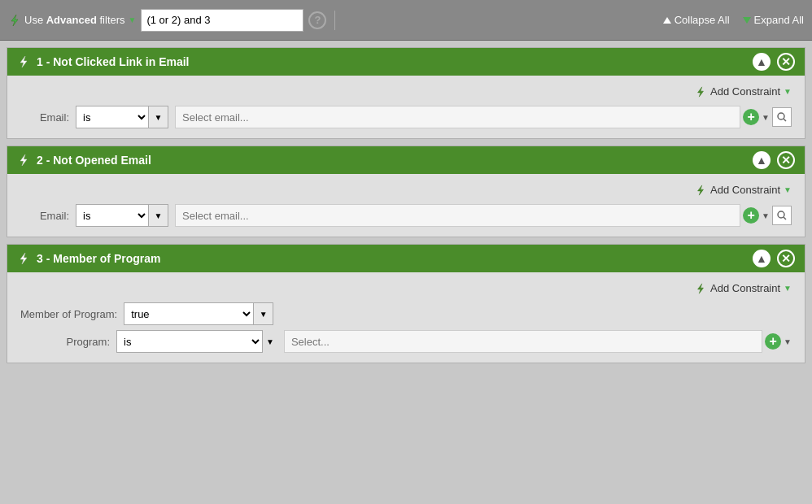 The image size is (812, 504). What do you see at coordinates (538, 341) in the screenshot?
I see `program-select-container-3-1: + ▼` at bounding box center [538, 341].